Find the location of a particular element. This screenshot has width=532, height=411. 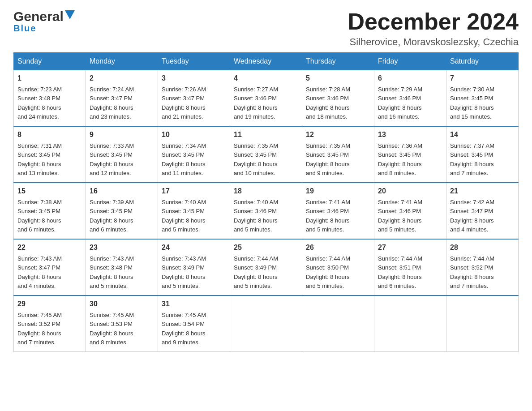

day-number: 23 is located at coordinates (122, 248).